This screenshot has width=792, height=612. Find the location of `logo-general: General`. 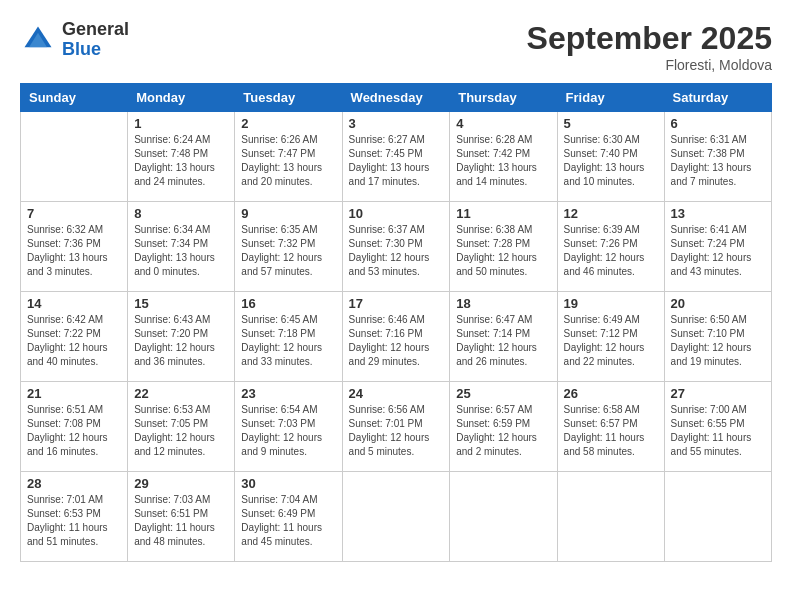

logo-general: General is located at coordinates (96, 30).